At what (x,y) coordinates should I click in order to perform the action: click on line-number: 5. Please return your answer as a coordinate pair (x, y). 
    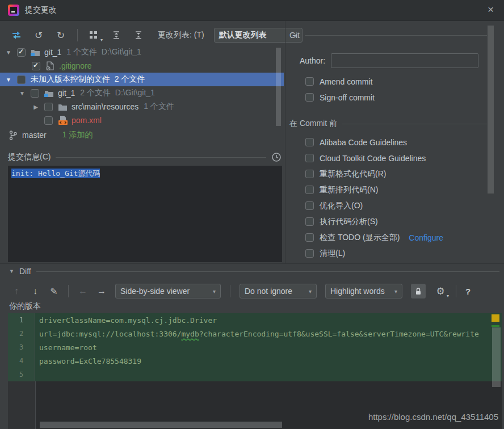
    Looking at the image, I should click on (22, 375).